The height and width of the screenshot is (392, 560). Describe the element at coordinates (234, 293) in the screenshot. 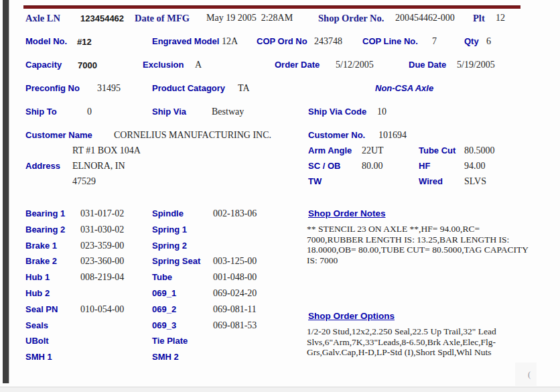

I see `part-number: 069-024-20` at that location.